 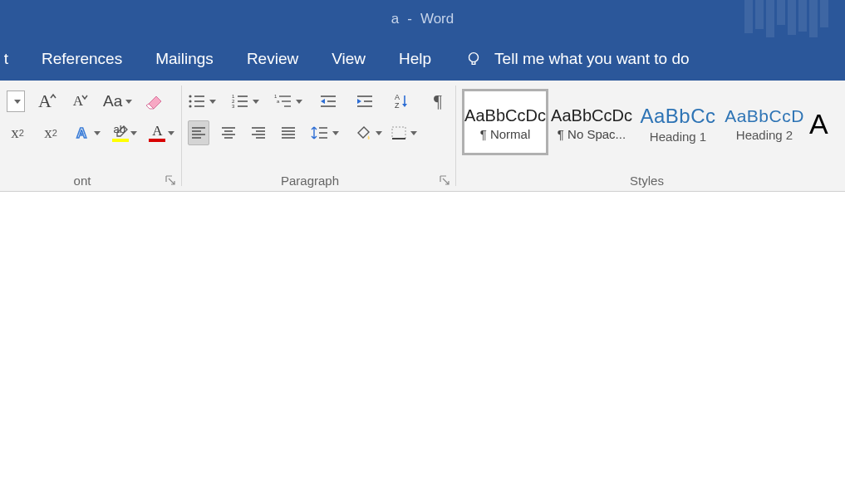 What do you see at coordinates (86, 133) in the screenshot?
I see `text-effects-button: A` at bounding box center [86, 133].